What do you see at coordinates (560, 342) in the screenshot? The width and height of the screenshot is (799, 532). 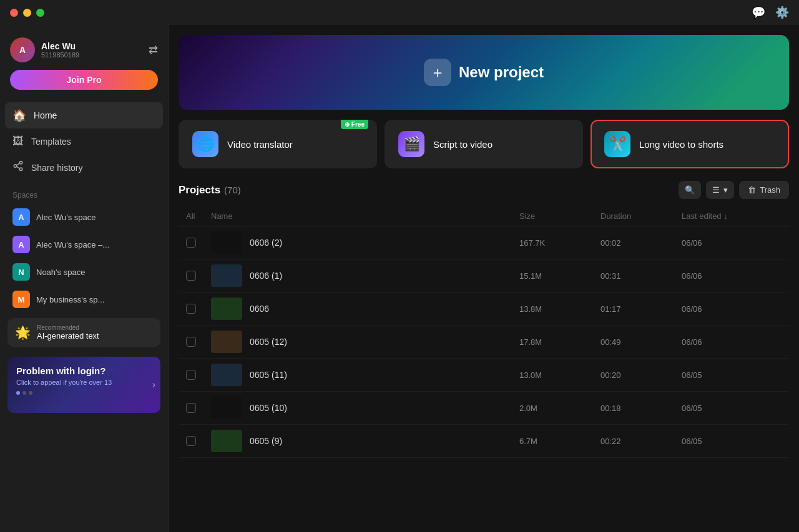 I see `row-size: 17.8M` at bounding box center [560, 342].